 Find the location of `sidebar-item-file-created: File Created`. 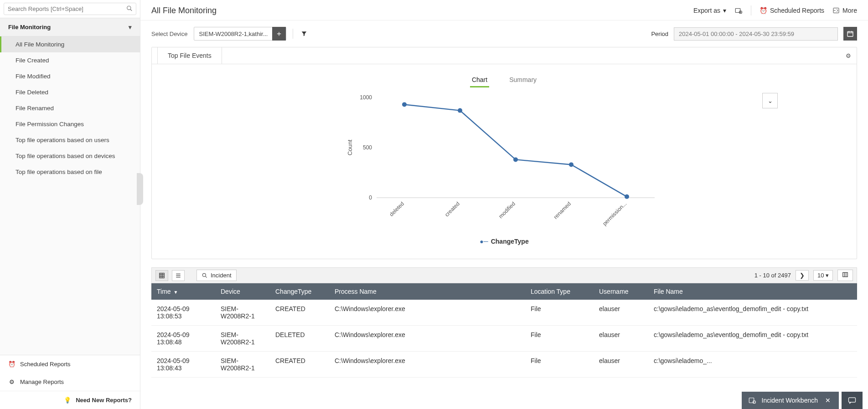

sidebar-item-file-created: File Created is located at coordinates (70, 60).